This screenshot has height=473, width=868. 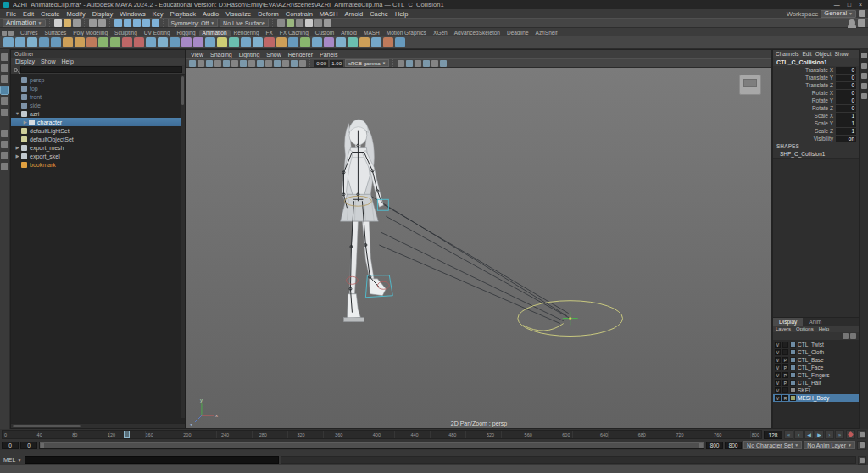 I want to click on playback-start-field: 0, so click(x=29, y=446).